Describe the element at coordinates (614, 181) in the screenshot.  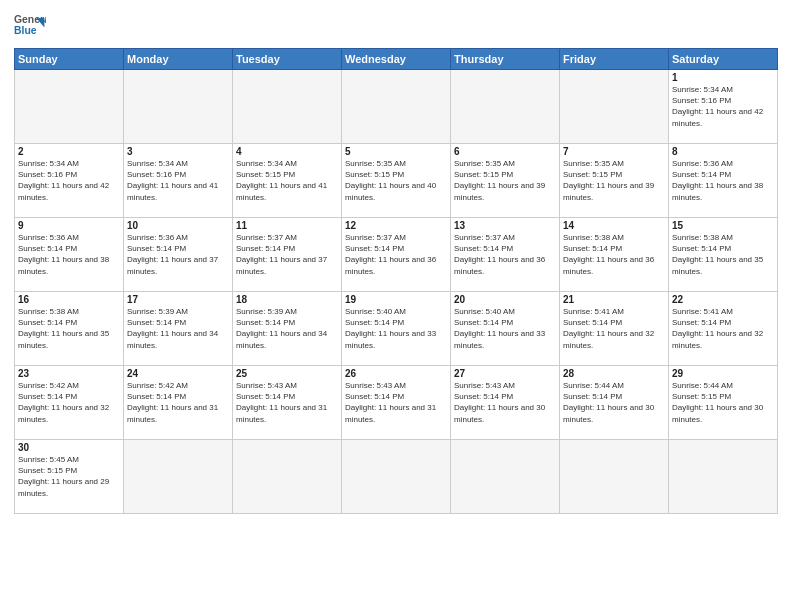
I see `calendar-cell-7: 7Sunrise: 5:35 AMSunset: 5:15 PMDaylight…` at that location.